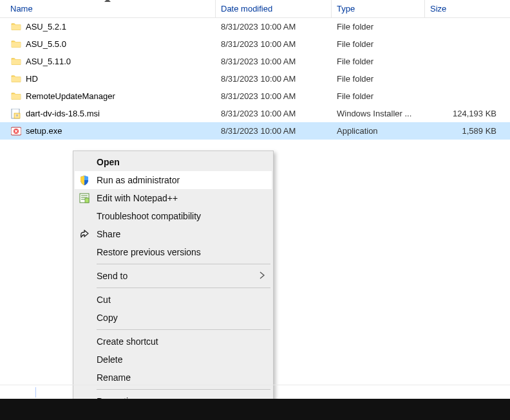 Image resolution: width=510 pixels, height=420 pixels. What do you see at coordinates (16, 114) in the screenshot?
I see `msi-icon` at bounding box center [16, 114].